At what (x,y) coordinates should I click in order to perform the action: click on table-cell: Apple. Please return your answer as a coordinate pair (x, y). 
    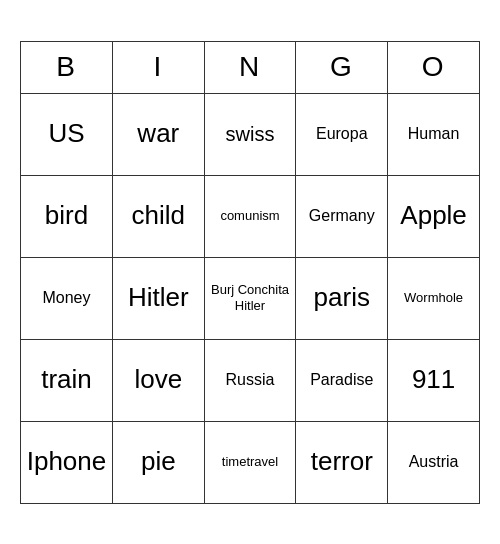
    Looking at the image, I should click on (434, 216).